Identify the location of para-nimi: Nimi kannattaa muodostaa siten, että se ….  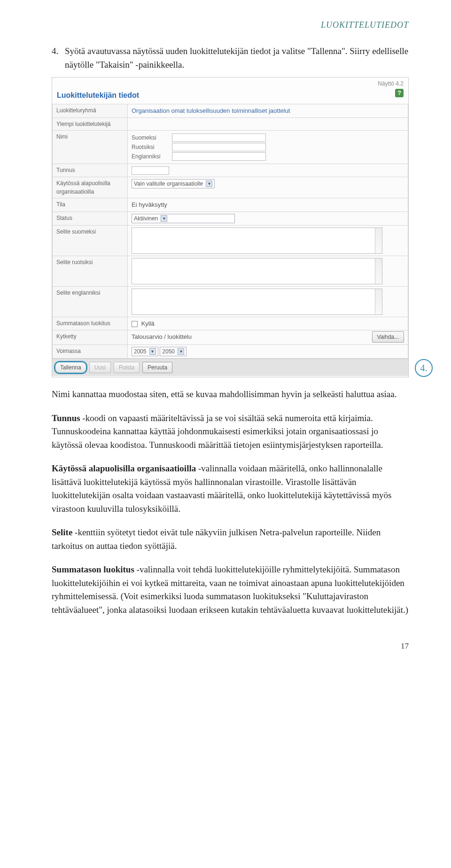
(230, 395).